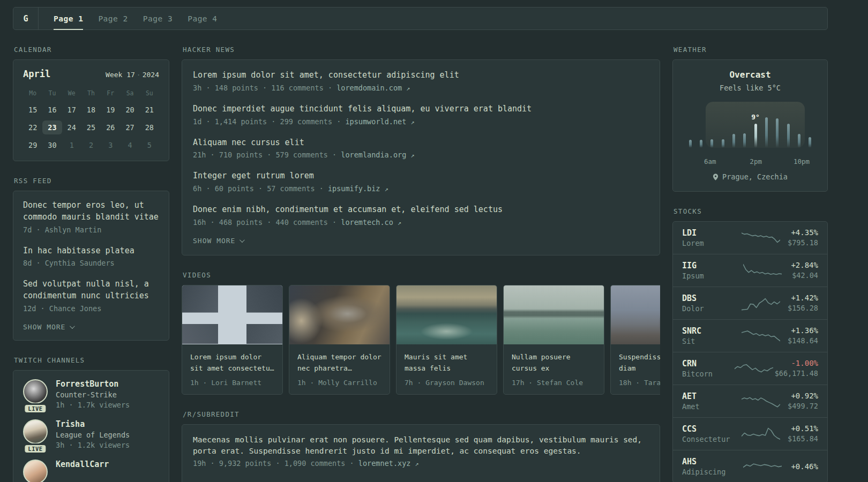 Image resolution: width=868 pixels, height=482 pixels. I want to click on calendar-day: 19, so click(110, 110).